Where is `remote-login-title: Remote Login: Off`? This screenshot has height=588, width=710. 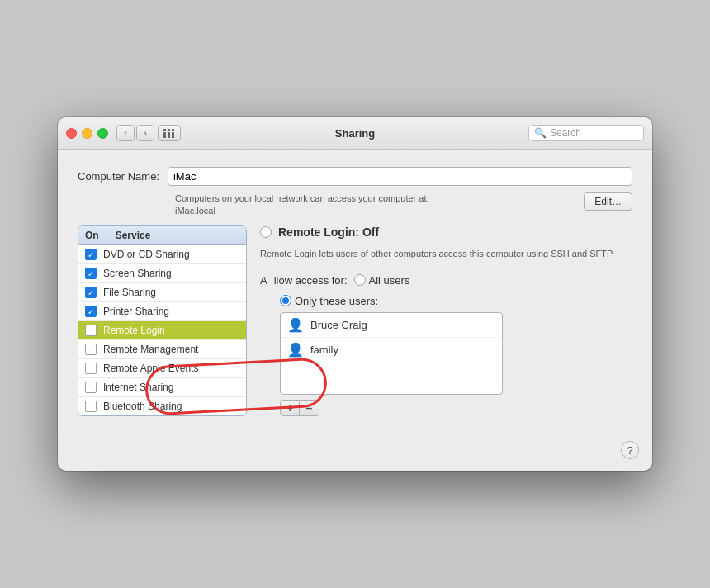 remote-login-title: Remote Login: Off is located at coordinates (329, 232).